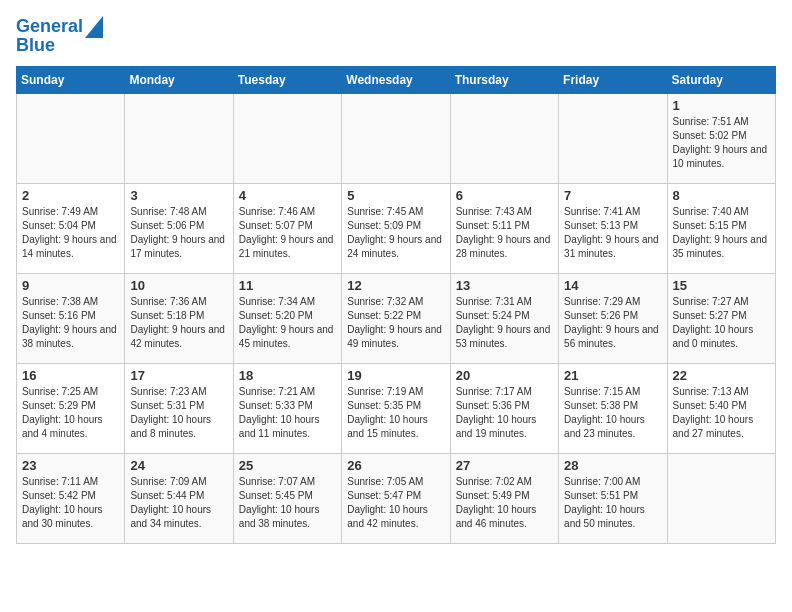  I want to click on day-info: Sunrise: 7:07 AM Sunset: 5:45 PM Dayligh…, so click(288, 503).